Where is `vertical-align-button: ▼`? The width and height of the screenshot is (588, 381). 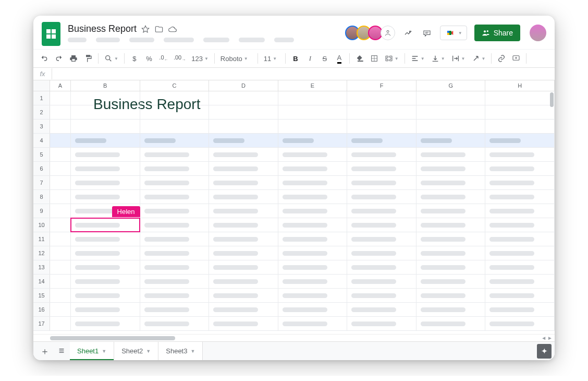 vertical-align-button: ▼ is located at coordinates (438, 58).